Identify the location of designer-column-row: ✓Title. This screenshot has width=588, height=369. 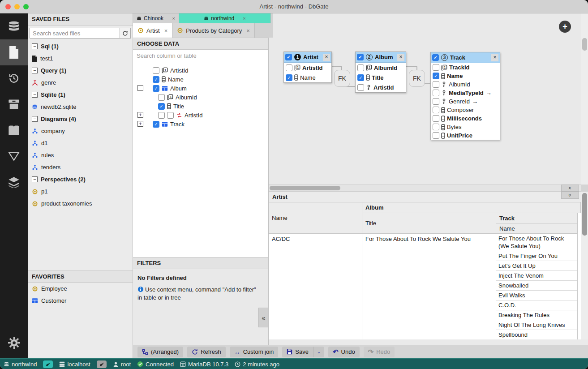
(381, 77).